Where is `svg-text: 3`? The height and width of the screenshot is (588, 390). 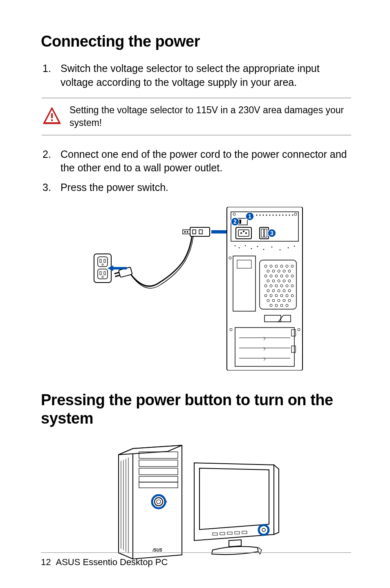
svg-text: 3 is located at coordinates (272, 233).